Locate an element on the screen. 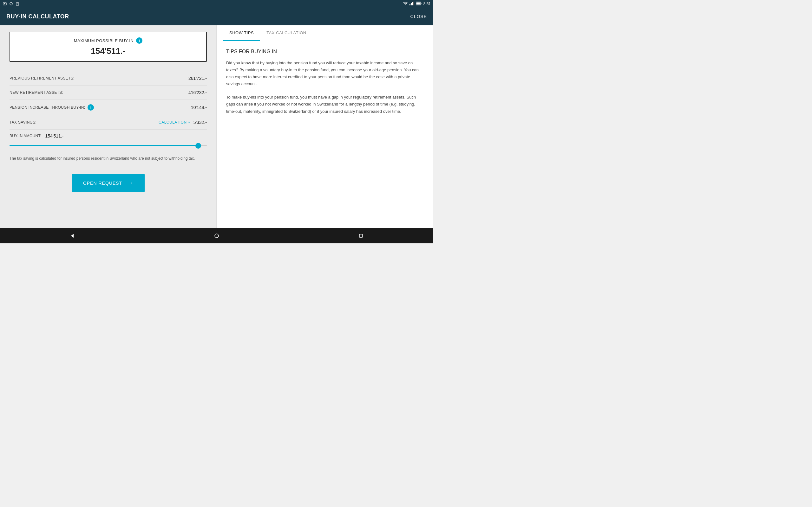  pension-increase-label: PENSION INCREASE THROUGH BUY-IN: is located at coordinates (47, 107).